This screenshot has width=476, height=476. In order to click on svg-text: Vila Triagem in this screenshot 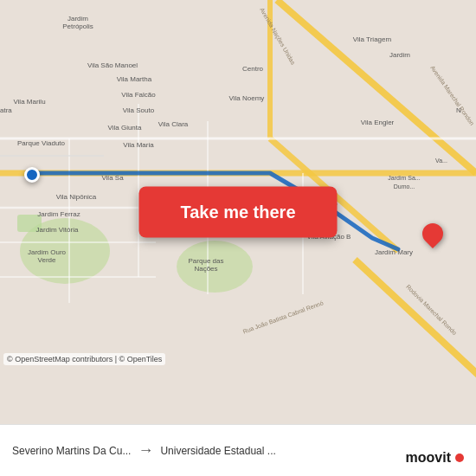, I will do `click(372, 40)`.